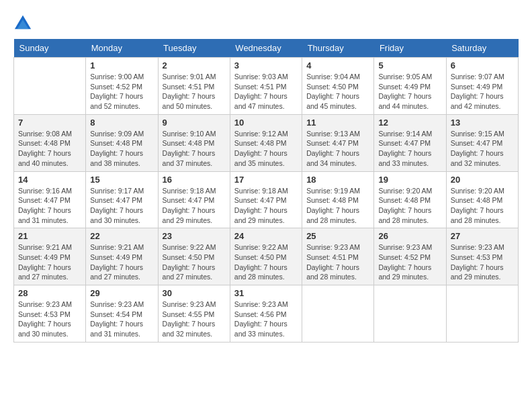 The width and height of the screenshot is (532, 411). Describe the element at coordinates (338, 236) in the screenshot. I see `day-number: 25` at that location.